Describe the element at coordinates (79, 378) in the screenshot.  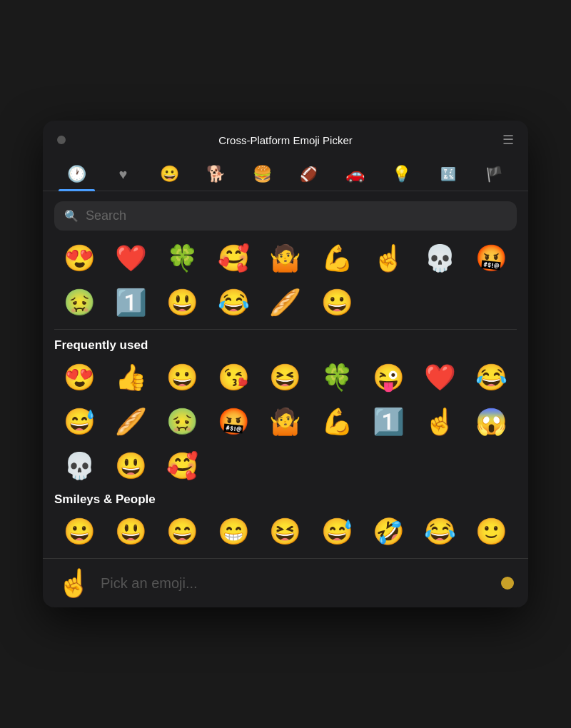
I see `emoji-fu-1: 😍` at that location.